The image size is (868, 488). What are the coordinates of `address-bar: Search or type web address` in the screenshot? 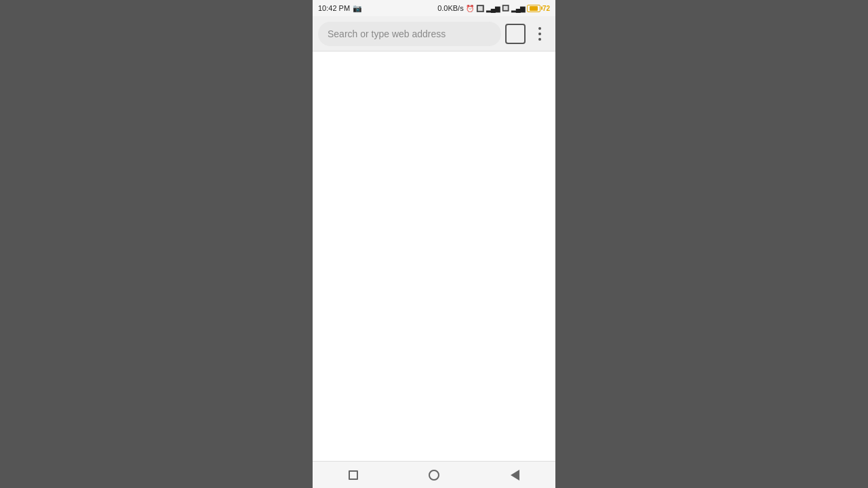 It's located at (410, 34).